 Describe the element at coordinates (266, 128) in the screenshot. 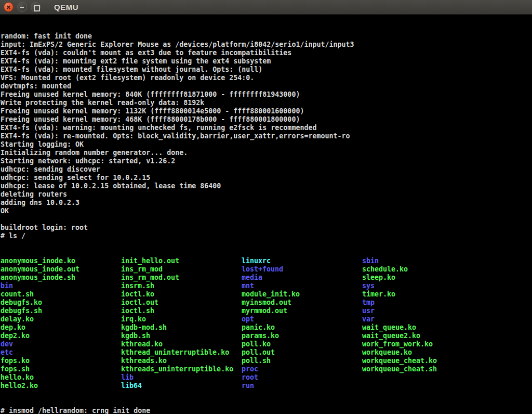

I see `console-line: EXT4-fs (vda): warning: mounting uncheck…` at that location.